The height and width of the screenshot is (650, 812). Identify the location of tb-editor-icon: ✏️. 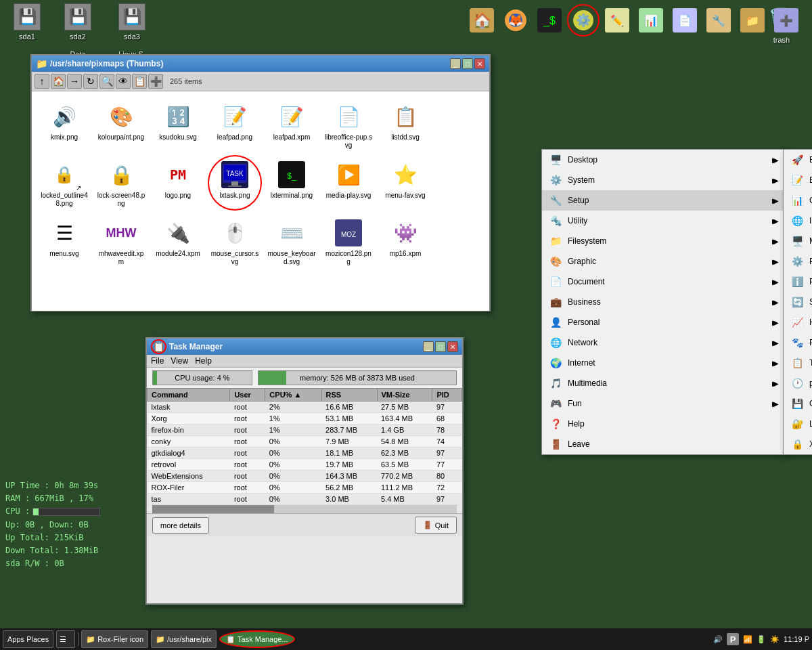
(617, 20).